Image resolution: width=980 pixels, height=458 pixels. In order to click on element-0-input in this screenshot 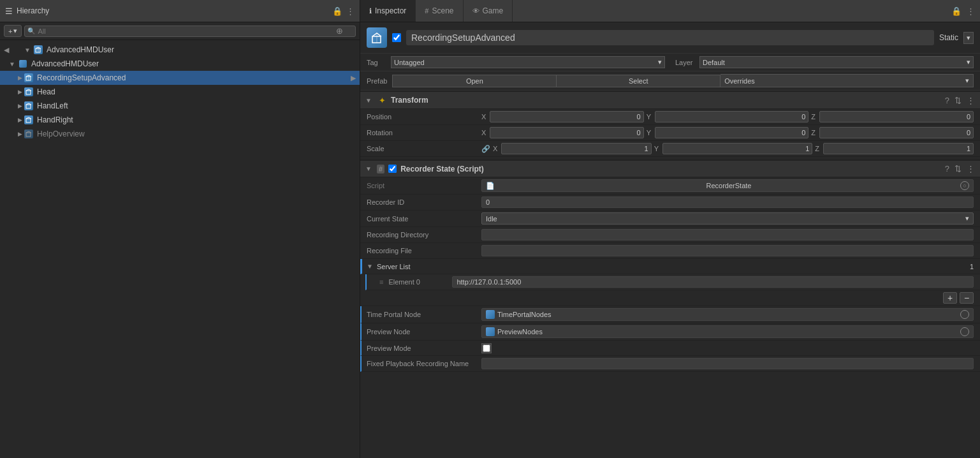, I will do `click(713, 282)`.